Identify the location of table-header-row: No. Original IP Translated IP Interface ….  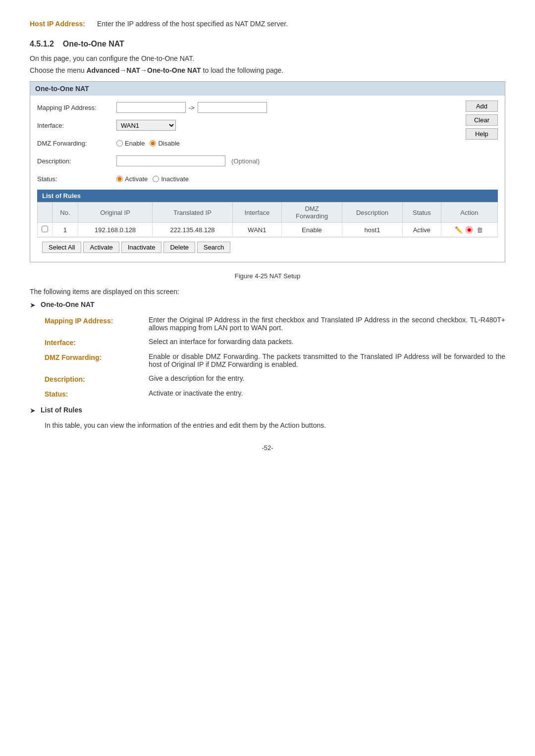
(268, 213).